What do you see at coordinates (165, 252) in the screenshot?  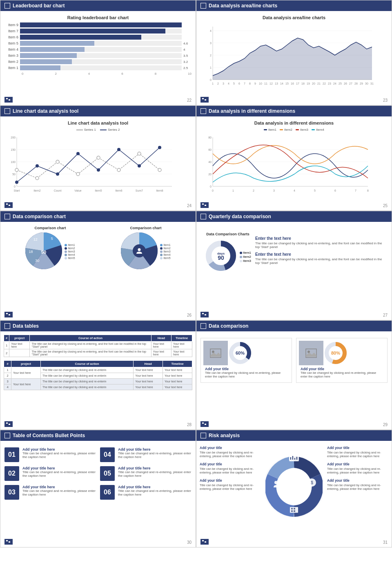 I see `pie2-legend: Item1 Item2 Item3 Item4 Item5` at bounding box center [165, 252].